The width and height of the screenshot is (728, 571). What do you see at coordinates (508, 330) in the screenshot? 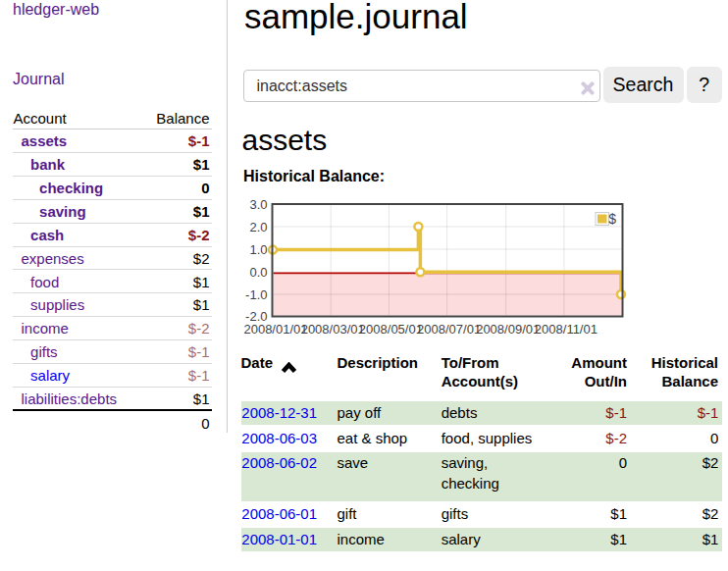
I see `svg-text: 2008/09/01` at bounding box center [508, 330].